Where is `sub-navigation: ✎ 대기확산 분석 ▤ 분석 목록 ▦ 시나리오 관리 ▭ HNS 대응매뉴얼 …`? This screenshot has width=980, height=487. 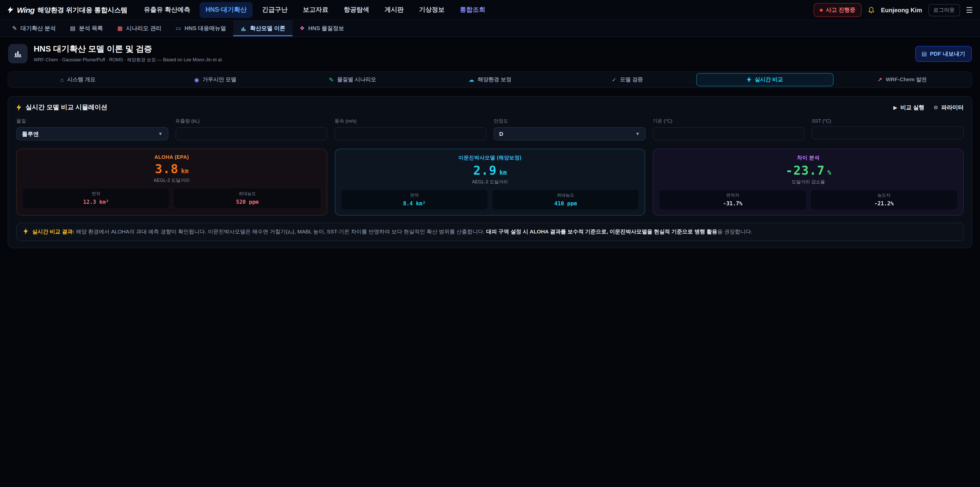 sub-navigation: ✎ 대기확산 분석 ▤ 분석 목록 ▦ 시나리오 관리 ▭ HNS 대응매뉴얼 … is located at coordinates (490, 29).